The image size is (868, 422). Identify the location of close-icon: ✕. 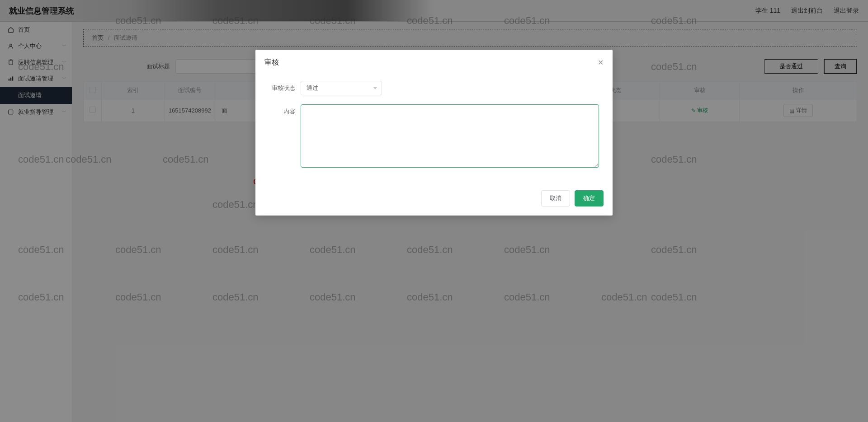
(600, 62).